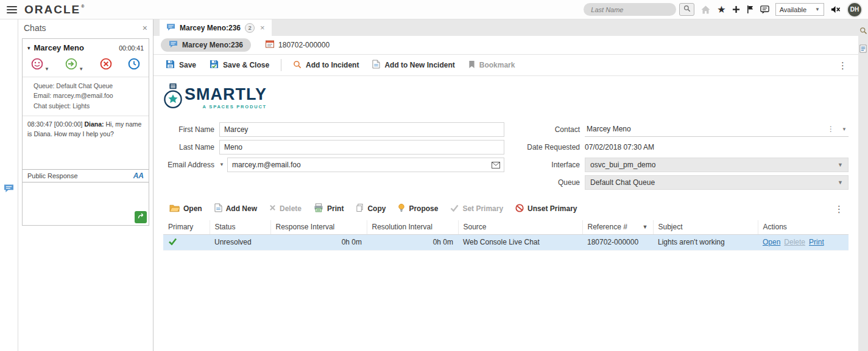 The height and width of the screenshot is (351, 868). What do you see at coordinates (85, 204) in the screenshot?
I see `response-compose-area` at bounding box center [85, 204].